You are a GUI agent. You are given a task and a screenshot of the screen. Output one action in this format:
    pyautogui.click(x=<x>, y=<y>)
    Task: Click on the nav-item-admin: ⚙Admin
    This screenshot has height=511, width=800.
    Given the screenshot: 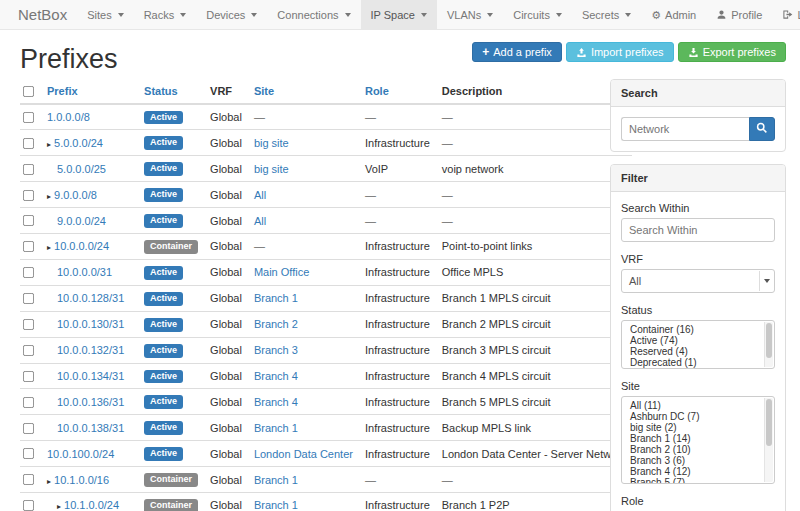 What is the action you would take?
    pyautogui.click(x=674, y=14)
    